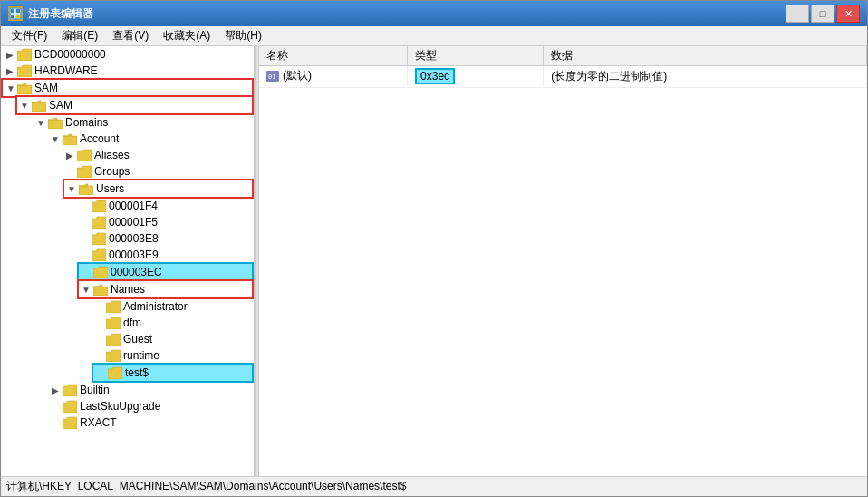  I want to click on tree-node-sam-root: ▼ SAM, so click(127, 88).